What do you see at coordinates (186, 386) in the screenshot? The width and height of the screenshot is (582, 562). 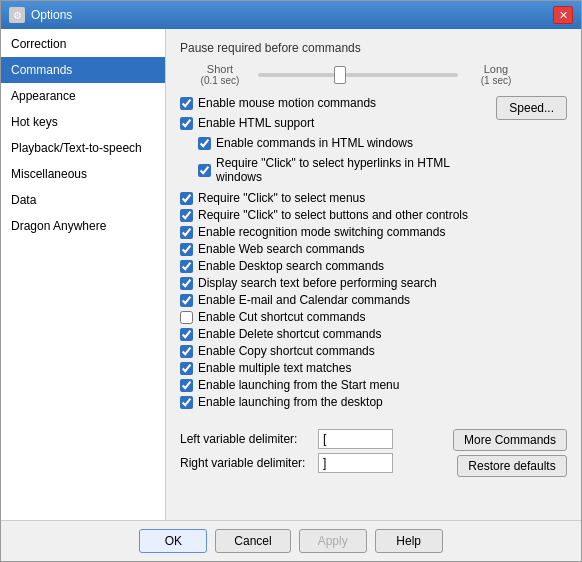 I see `start-menu-checkbox` at bounding box center [186, 386].